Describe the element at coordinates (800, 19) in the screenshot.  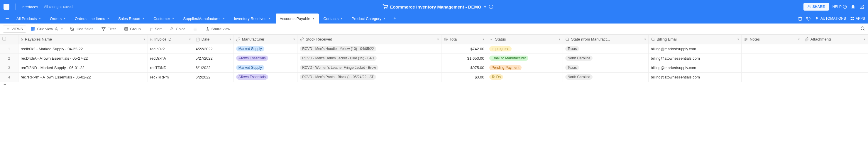
I see `trash-icon` at that location.